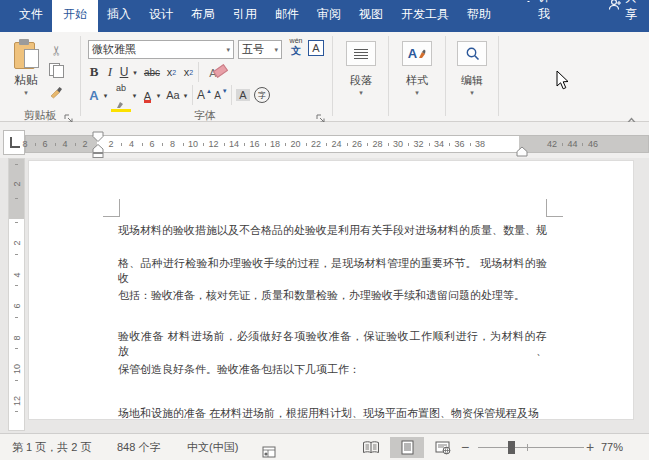 The height and width of the screenshot is (460, 649). What do you see at coordinates (332, 296) in the screenshot?
I see `document-text-line: 包括：验收准备，核对凭证，质量和数量检验，办理验收手续和遗留问题的处理等。` at bounding box center [332, 296].